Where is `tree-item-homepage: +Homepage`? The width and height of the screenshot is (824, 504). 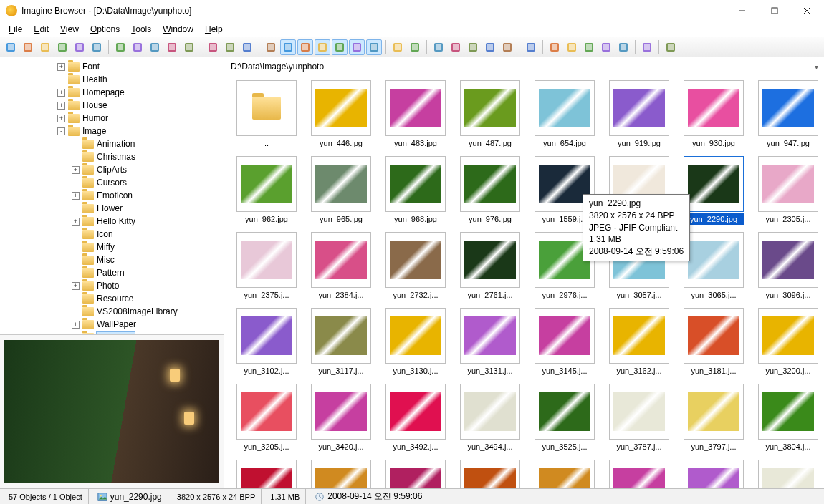 tree-item-homepage: +Homepage is located at coordinates (112, 92).